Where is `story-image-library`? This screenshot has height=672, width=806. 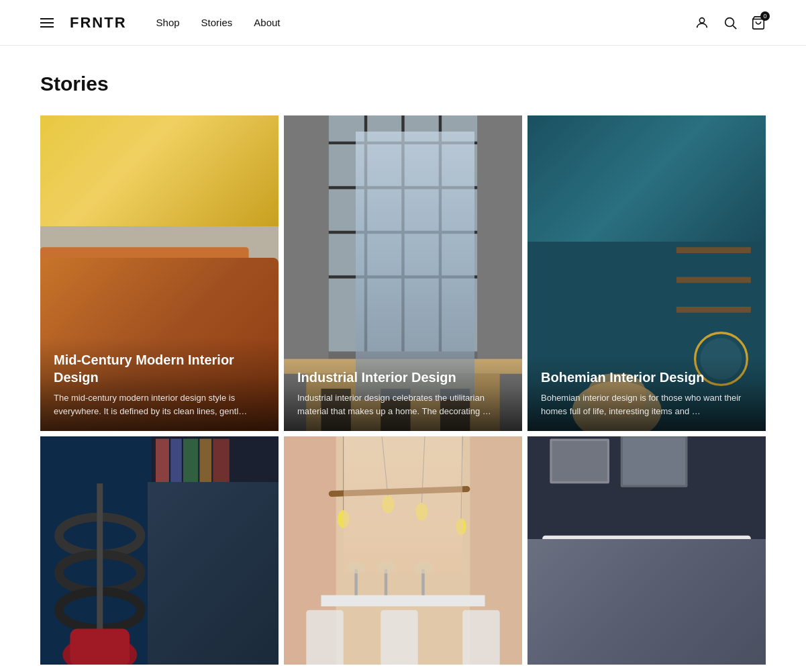
story-image-library is located at coordinates (160, 550).